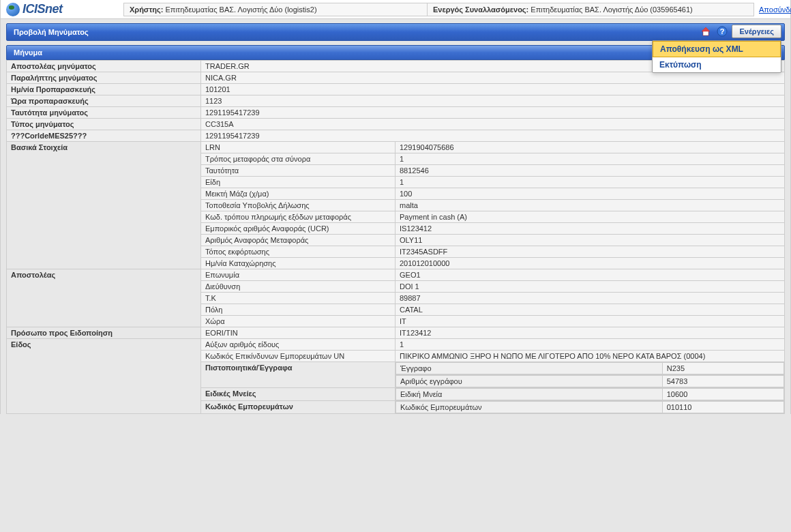  Describe the element at coordinates (395, 10) in the screenshot. I see `top-bar: ICISnet Χρήστης: Επιτηδευματίας ΒΑΣ. Λογ…` at that location.